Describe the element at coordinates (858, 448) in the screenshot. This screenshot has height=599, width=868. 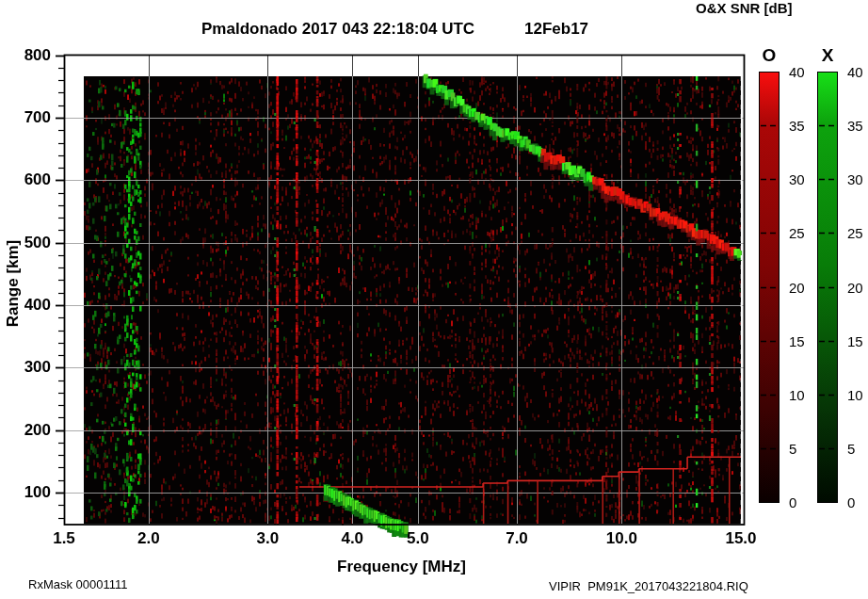
I see `colorbar-x-tick-label: 5` at that location.